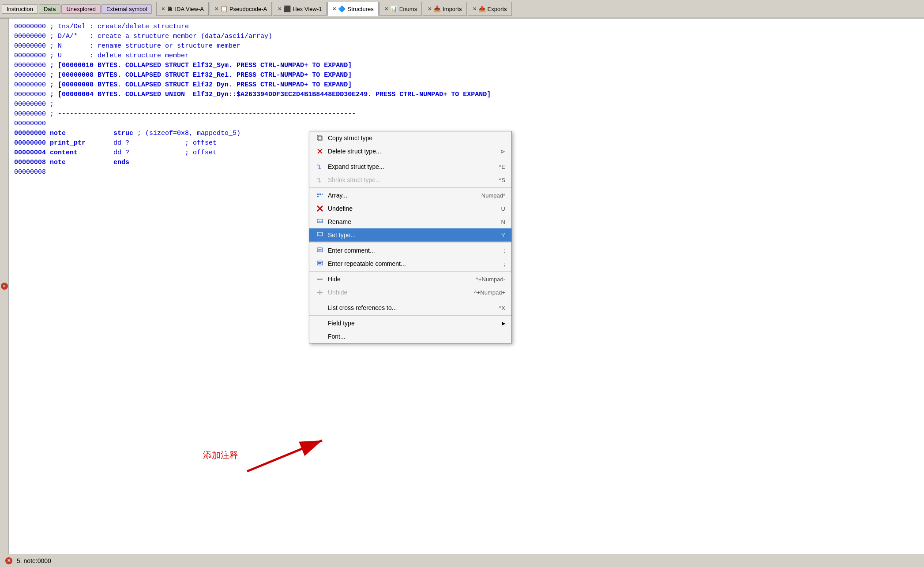 The image size is (924, 567). I want to click on undefine-icon, so click(320, 209).